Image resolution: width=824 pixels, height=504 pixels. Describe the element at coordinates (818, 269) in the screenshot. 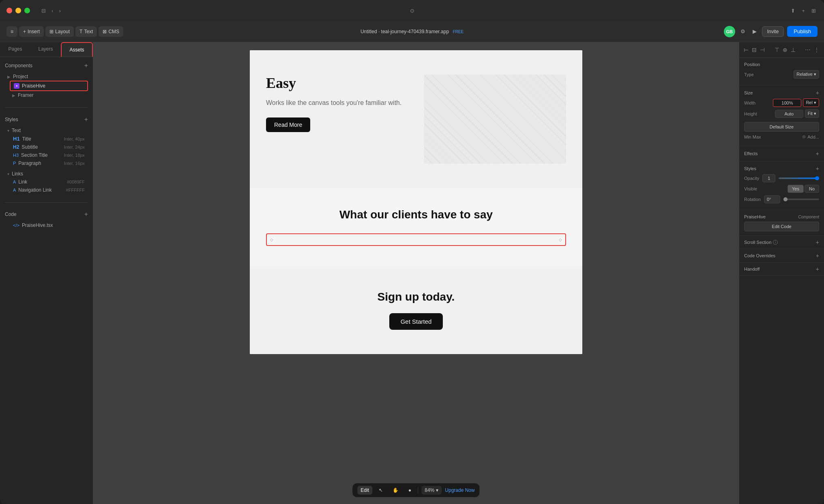

I see `add-handoff-button: +` at that location.